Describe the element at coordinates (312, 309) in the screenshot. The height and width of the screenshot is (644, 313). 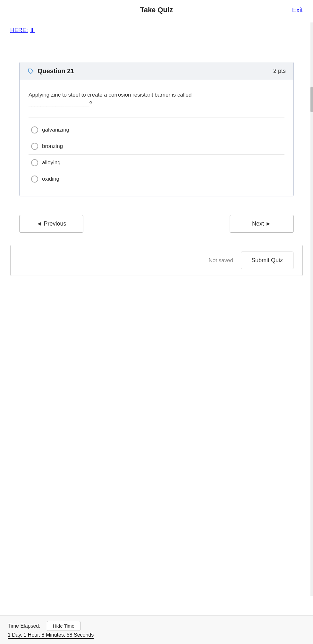
I see `scroll-indicator` at that location.